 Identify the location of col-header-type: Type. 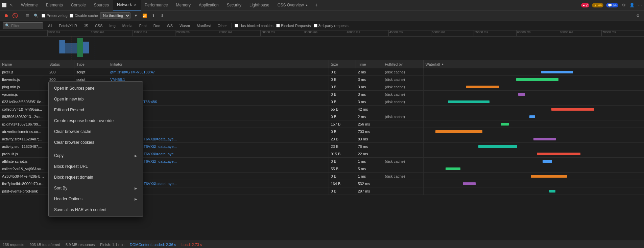
(91, 64).